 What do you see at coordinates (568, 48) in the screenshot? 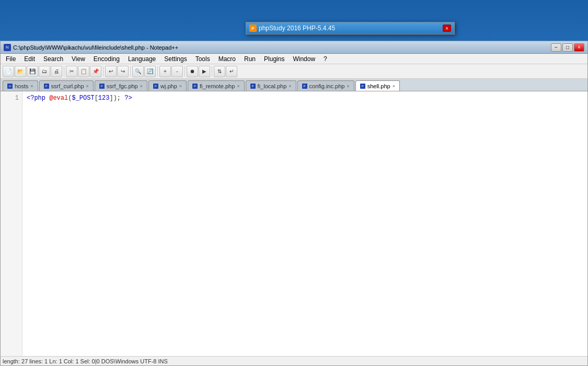
I see `titlebar-buttons: − □ ×` at bounding box center [568, 48].